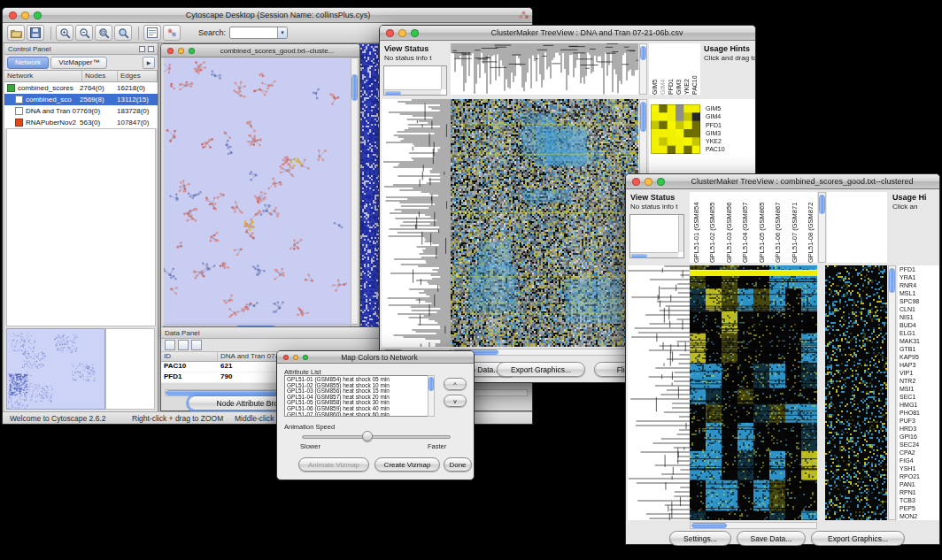 The height and width of the screenshot is (560, 942). What do you see at coordinates (375, 357) in the screenshot?
I see `dialog-titlebar: Map Colors to Network` at bounding box center [375, 357].